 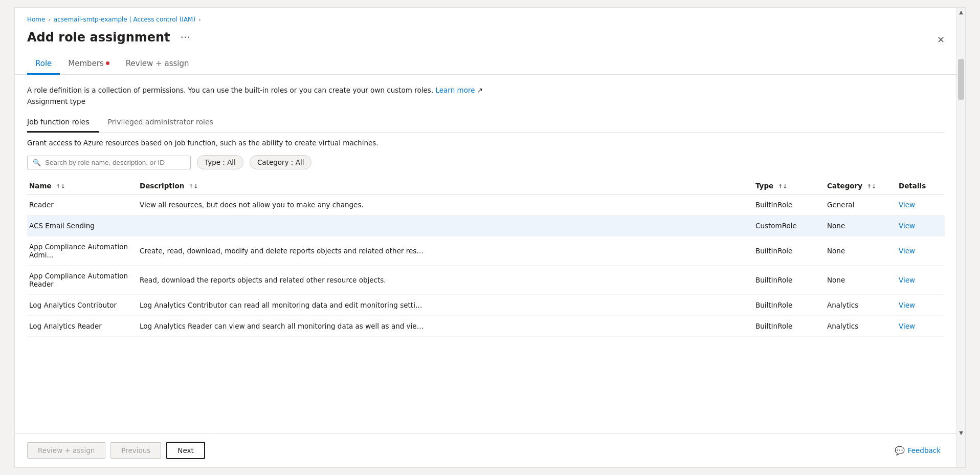 What do you see at coordinates (863, 280) in the screenshot?
I see `cell-category-3: None` at bounding box center [863, 280].